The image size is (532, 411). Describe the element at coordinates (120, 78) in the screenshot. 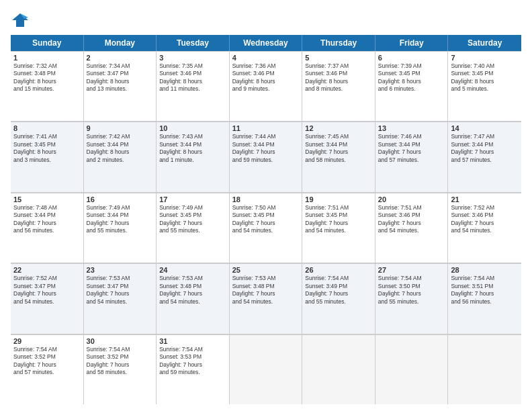

I see `day-info: Sunrise: 7:34 AMSunset: 3:47 PMDaylight:…` at that location.